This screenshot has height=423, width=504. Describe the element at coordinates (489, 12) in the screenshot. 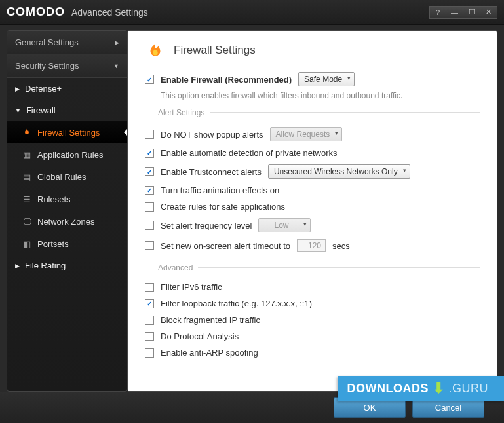

I see `close-button: ✕` at that location.